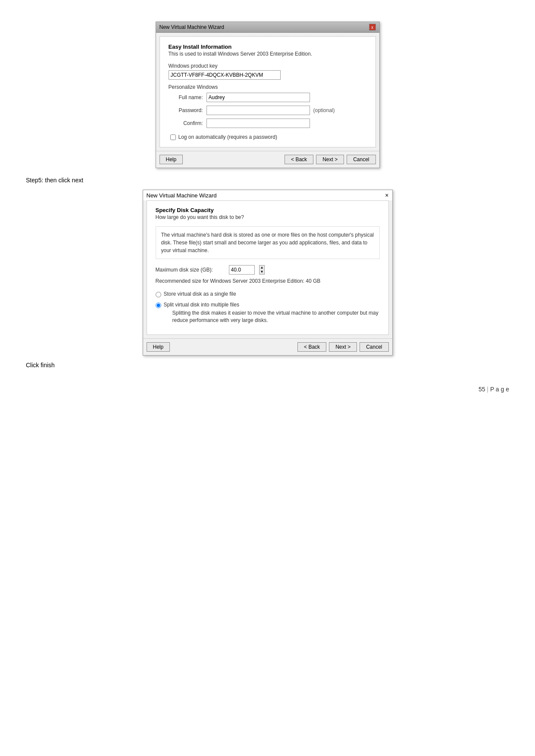  What do you see at coordinates (268, 195) in the screenshot?
I see `wizard2-titlebar: New Virtual Machine Wizard ×` at bounding box center [268, 195].